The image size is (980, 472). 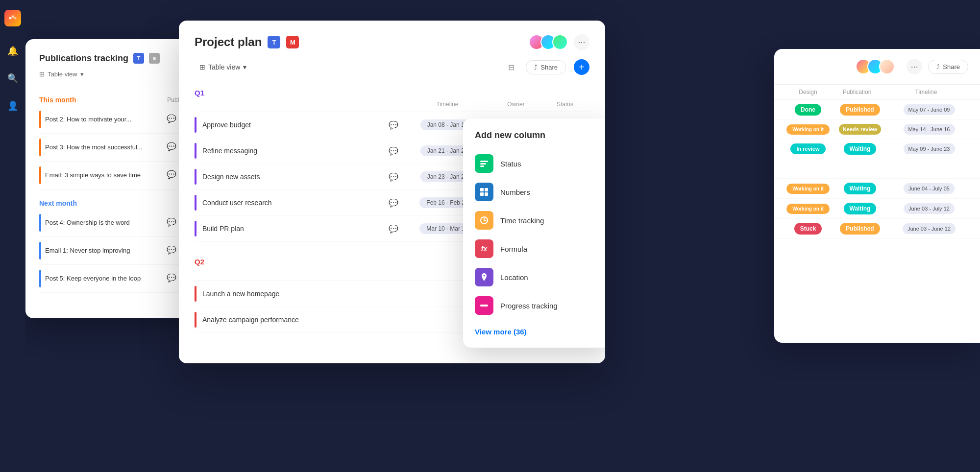 What do you see at coordinates (338, 273) in the screenshot?
I see `task-col-header` at bounding box center [338, 273].